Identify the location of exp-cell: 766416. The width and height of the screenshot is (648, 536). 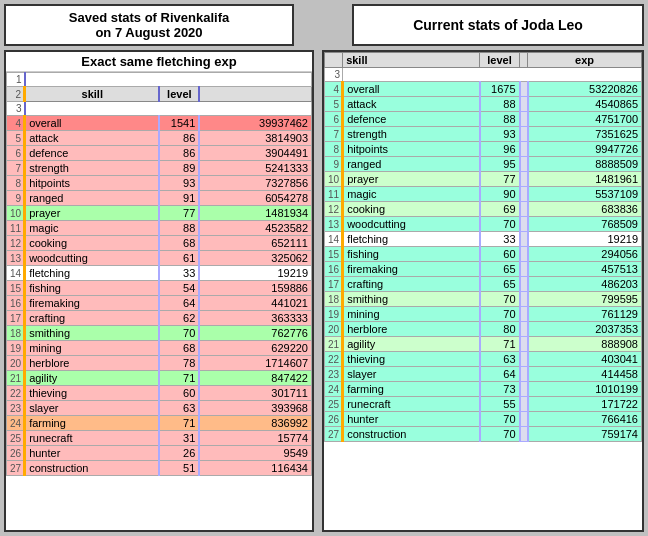
(585, 420).